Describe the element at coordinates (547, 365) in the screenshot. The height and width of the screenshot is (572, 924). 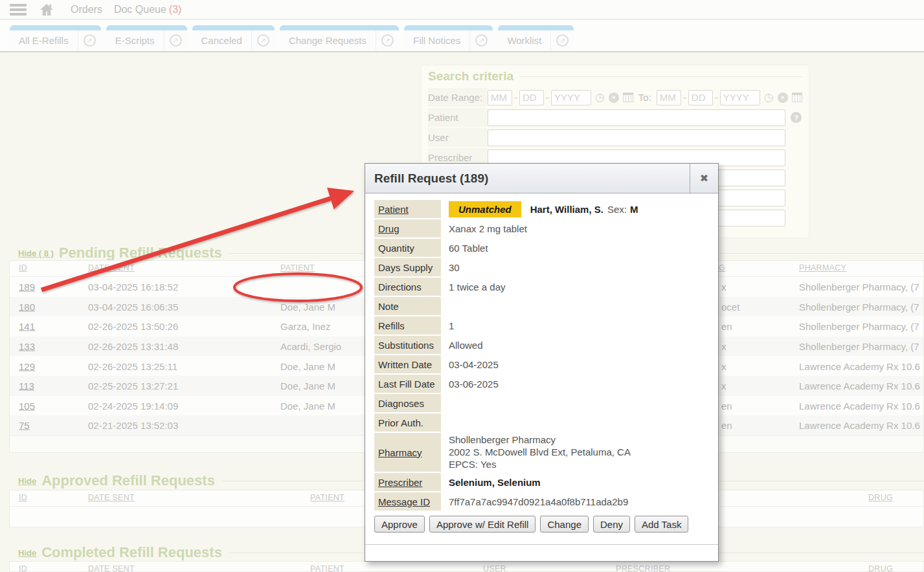
I see `detail-row-written-date: Written Date 03-04-2025` at that location.